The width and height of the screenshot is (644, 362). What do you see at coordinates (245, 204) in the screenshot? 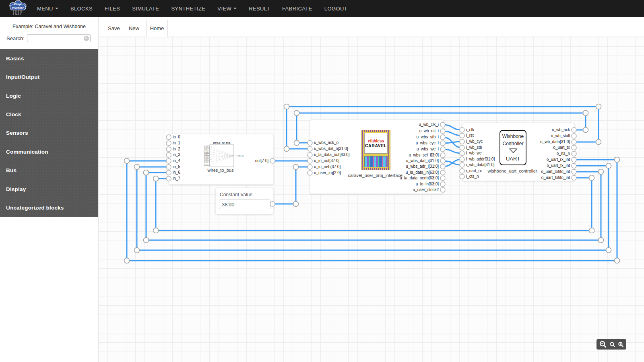
I see `constant-value-input` at bounding box center [245, 204].